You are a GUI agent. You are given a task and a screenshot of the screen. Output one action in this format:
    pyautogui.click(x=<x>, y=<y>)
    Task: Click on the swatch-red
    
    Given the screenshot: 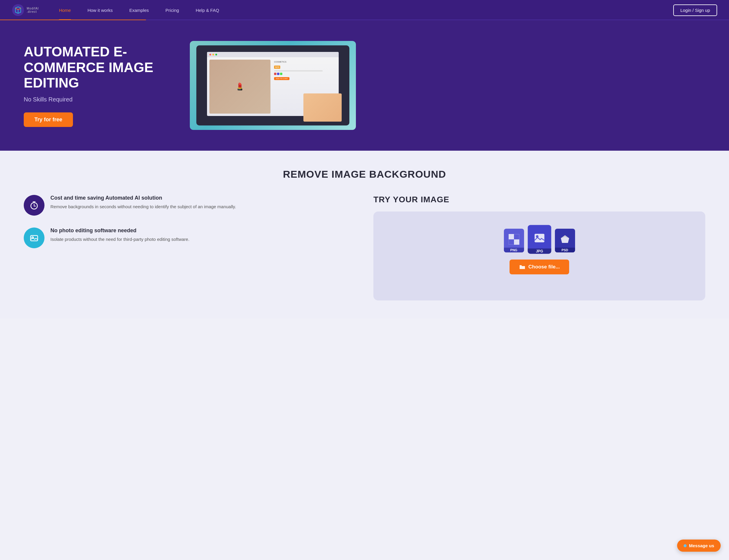 What is the action you would take?
    pyautogui.click(x=275, y=74)
    